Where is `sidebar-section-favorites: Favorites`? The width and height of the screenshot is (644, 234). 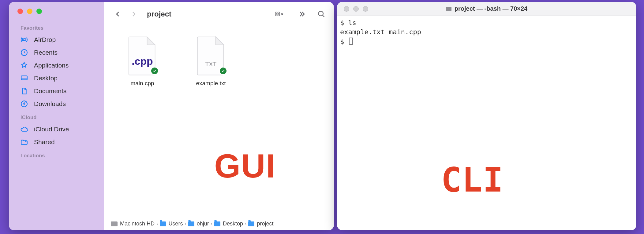 sidebar-section-favorites: Favorites is located at coordinates (56, 27).